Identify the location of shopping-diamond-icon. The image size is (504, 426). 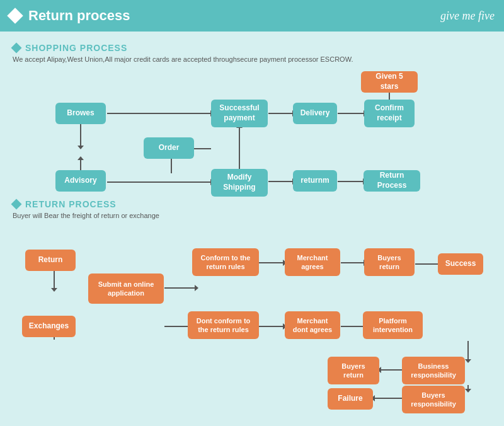
(16, 48).